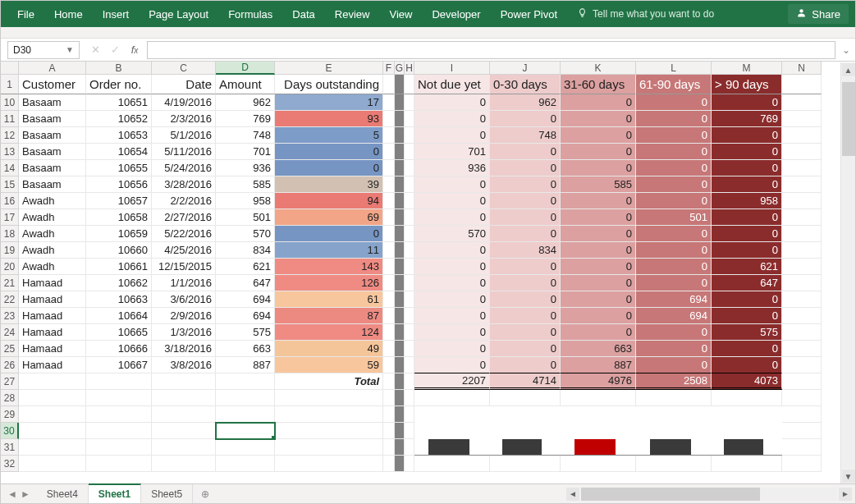 This screenshot has height=504, width=856. Describe the element at coordinates (410, 250) in the screenshot. I see `cell-H19` at that location.